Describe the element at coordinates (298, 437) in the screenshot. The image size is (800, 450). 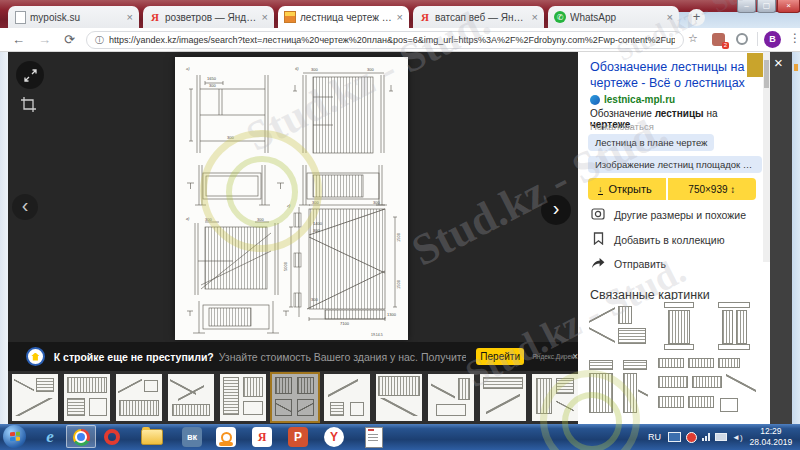
I see `powerpoint-icon: P` at that location.